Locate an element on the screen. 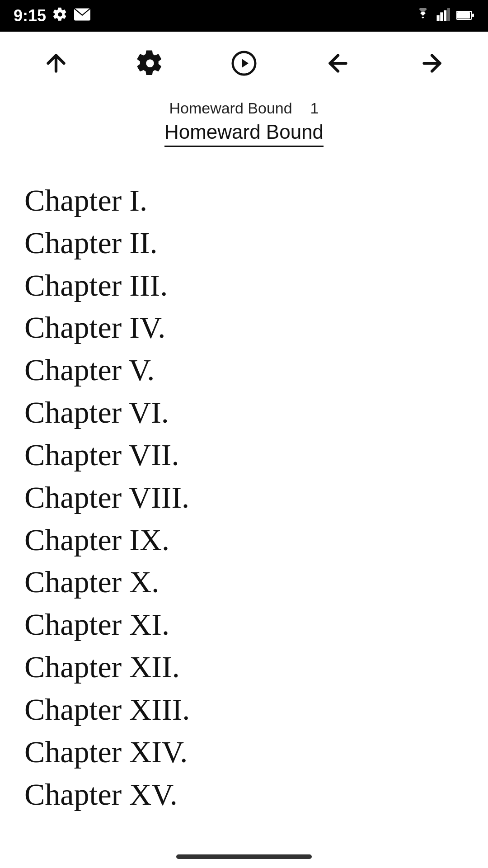  settings-button is located at coordinates (150, 63).